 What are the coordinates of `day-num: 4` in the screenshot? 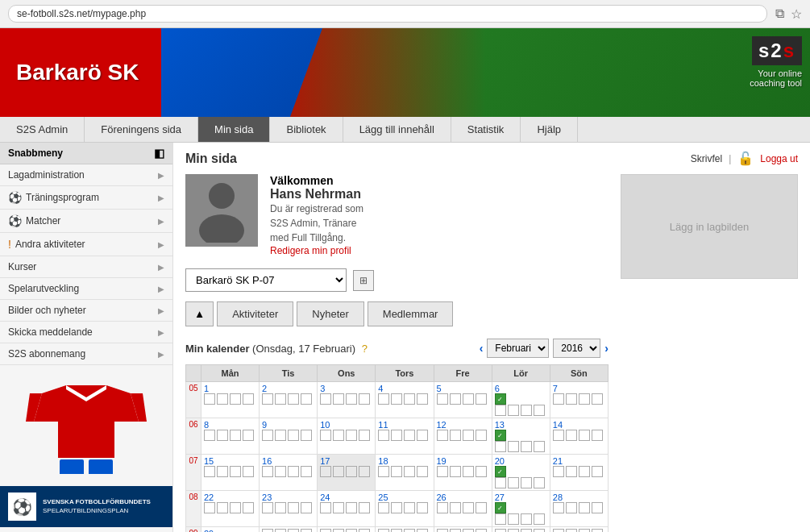 It's located at (380, 389).